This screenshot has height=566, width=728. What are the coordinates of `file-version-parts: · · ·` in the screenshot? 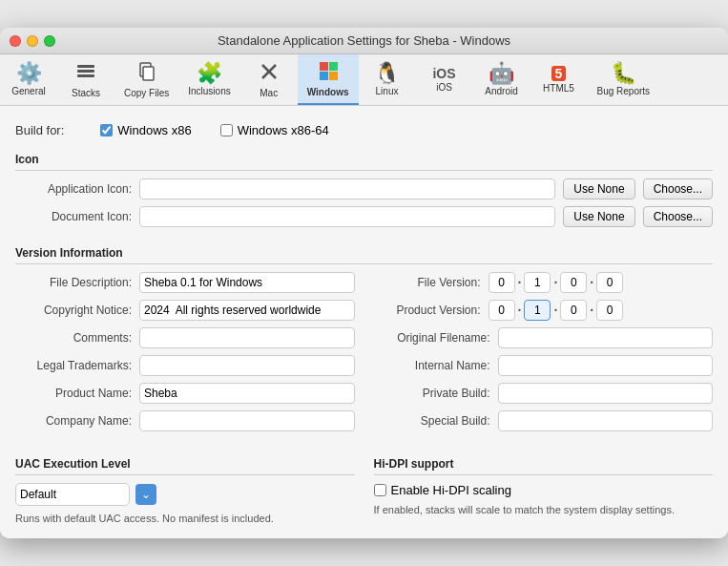 It's located at (556, 283).